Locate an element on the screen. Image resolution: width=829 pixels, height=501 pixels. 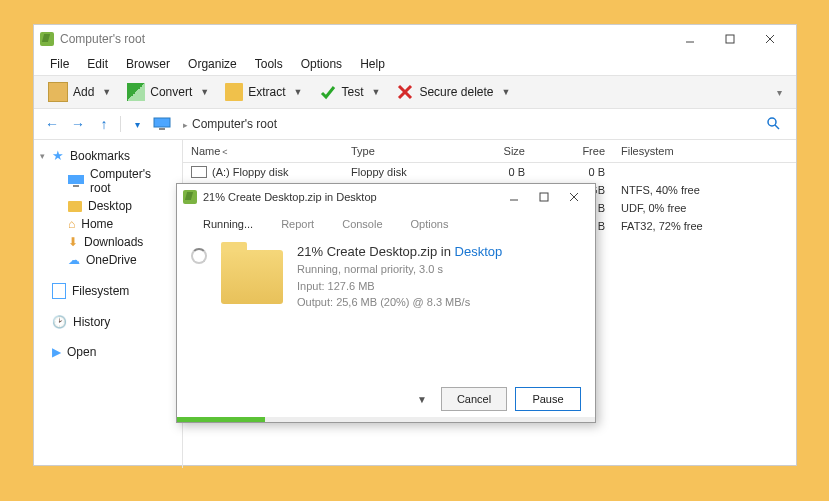
spinner-icon is located at coordinates (199, 256).